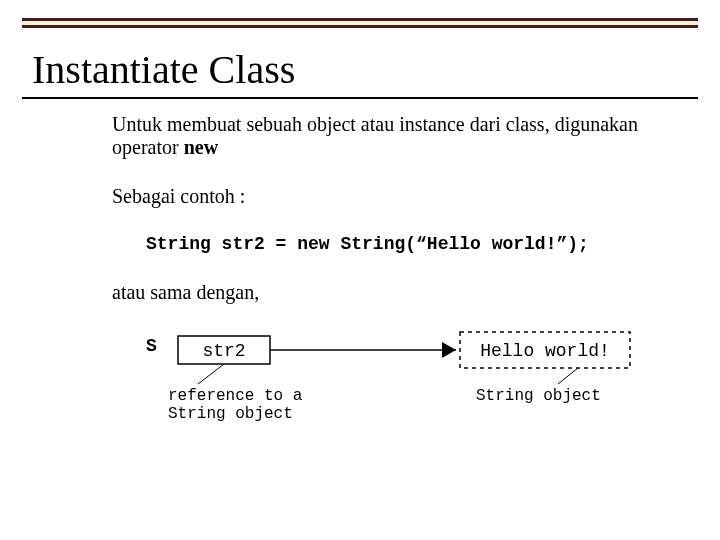  What do you see at coordinates (224, 351) in the screenshot?
I see `diagram-box-left-text: str2` at bounding box center [224, 351].